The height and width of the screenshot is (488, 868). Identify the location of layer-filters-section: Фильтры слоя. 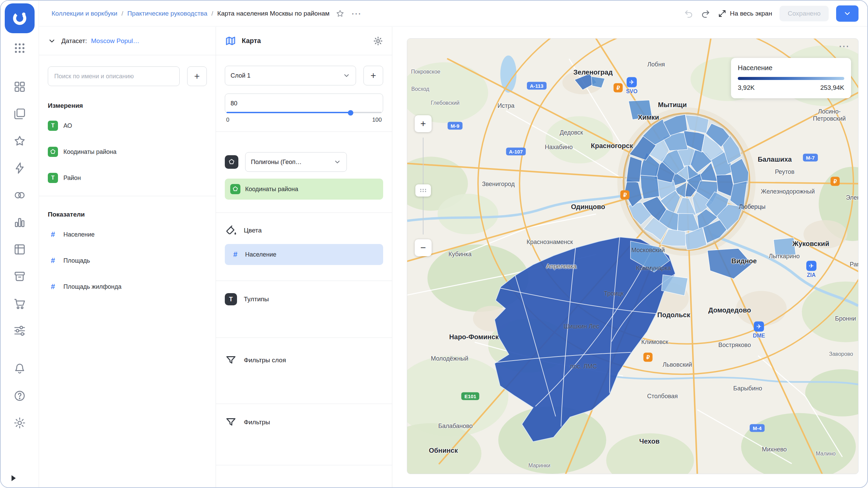
(304, 371).